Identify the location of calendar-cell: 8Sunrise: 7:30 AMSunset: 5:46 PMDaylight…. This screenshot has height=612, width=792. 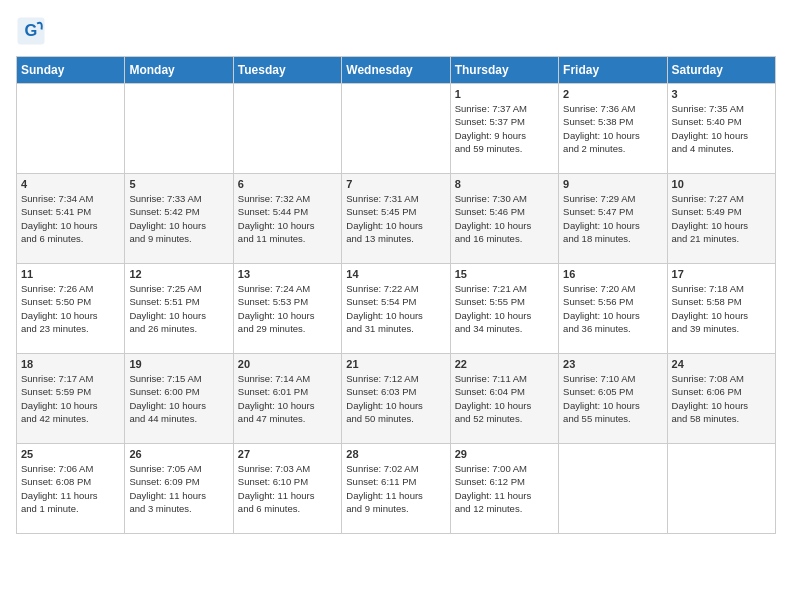
(504, 219).